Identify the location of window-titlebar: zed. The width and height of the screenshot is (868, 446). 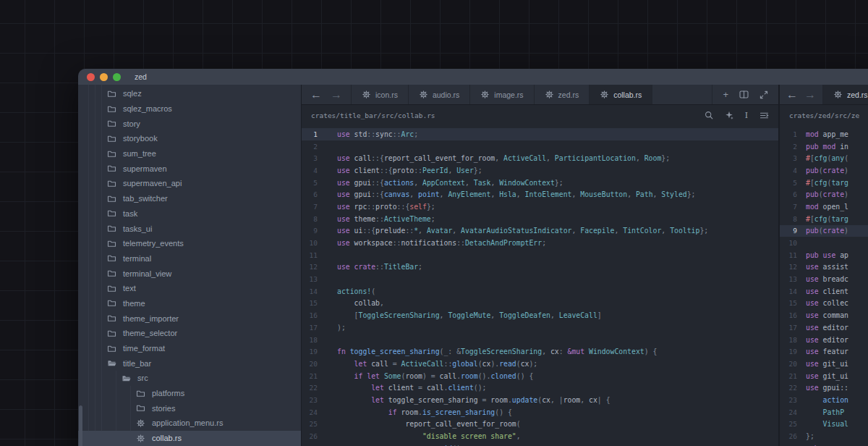
(473, 77).